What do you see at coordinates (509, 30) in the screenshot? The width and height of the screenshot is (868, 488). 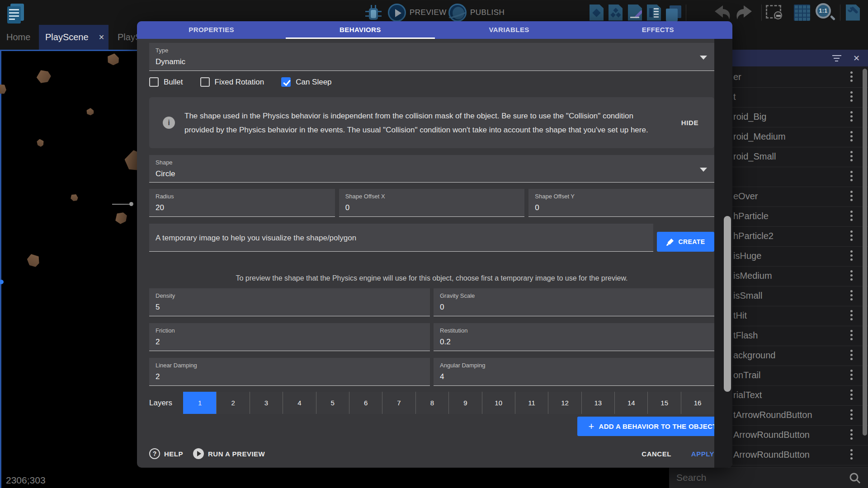 I see `dialog-tab: VARIABLES` at bounding box center [509, 30].